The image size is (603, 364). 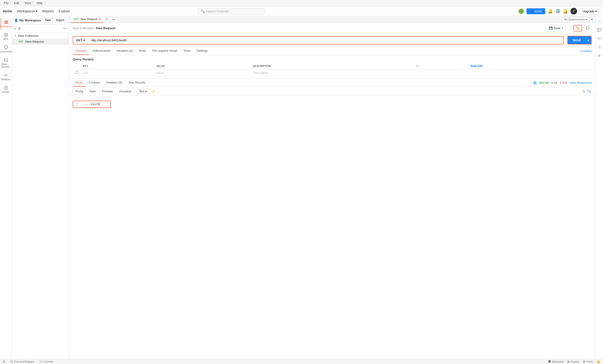 I want to click on desc-cell: Description, so click(x=332, y=73).